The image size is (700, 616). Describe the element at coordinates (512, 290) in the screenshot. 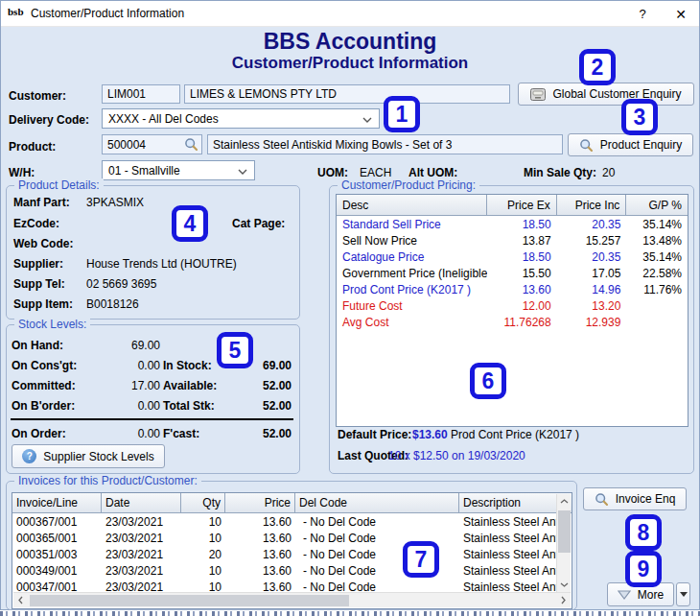

I see `pricing-row: Prod Cont Price (K2017 ) 13.60 14.96 11.…` at that location.